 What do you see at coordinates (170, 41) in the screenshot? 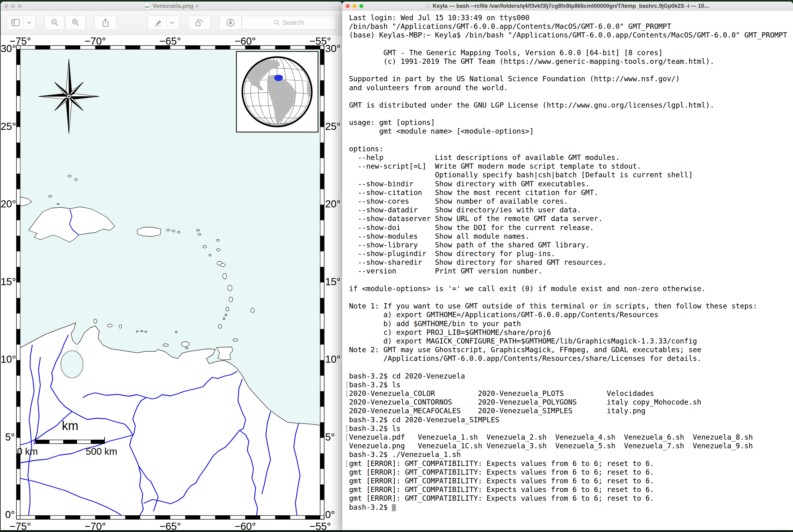
I see `x-axis-label-top: −65°` at bounding box center [170, 41].